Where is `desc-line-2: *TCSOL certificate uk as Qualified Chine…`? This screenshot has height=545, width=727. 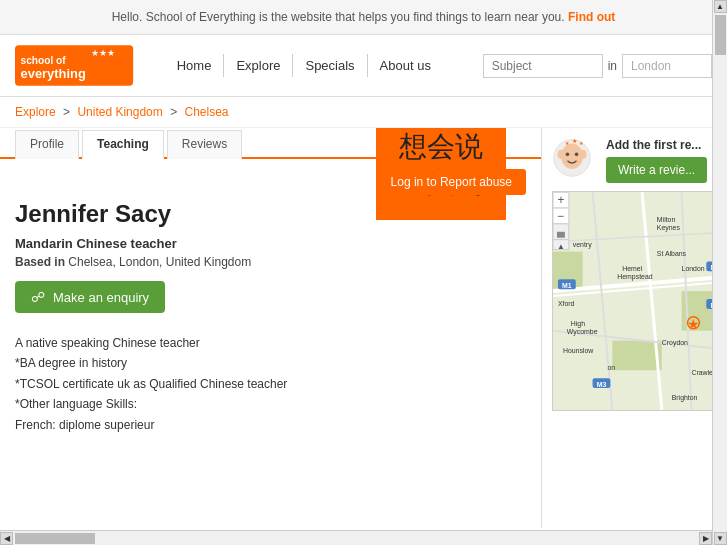
desc-line-2: *TCSOL certificate uk as Qualified Chine… is located at coordinates (270, 384).